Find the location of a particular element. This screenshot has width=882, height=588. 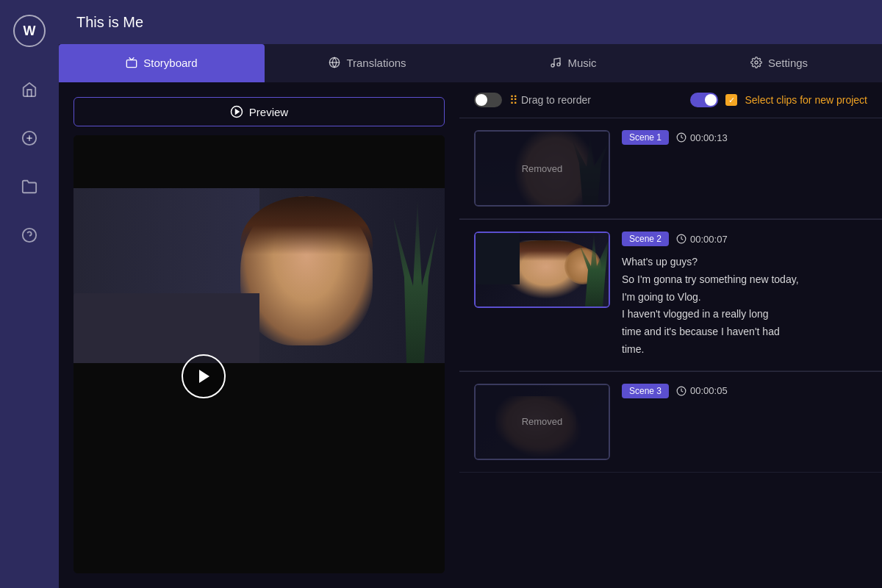

sidebar: W is located at coordinates (29, 294).